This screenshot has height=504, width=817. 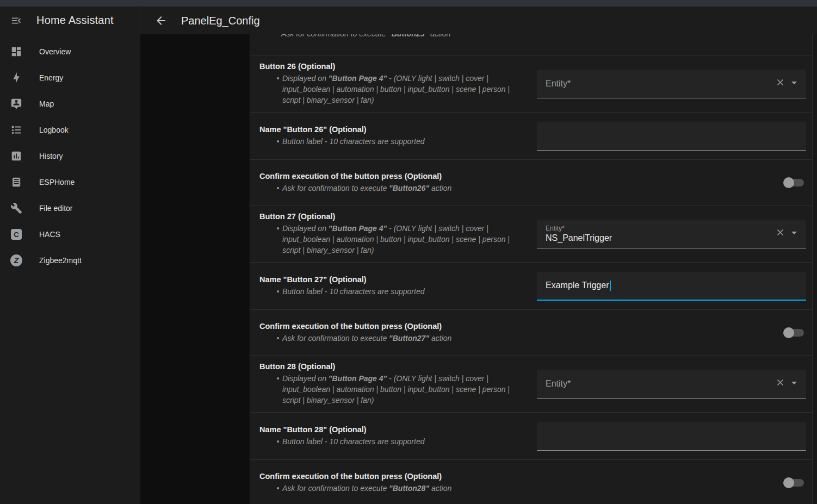 I want to click on sidebar-item-map: Map, so click(x=70, y=104).